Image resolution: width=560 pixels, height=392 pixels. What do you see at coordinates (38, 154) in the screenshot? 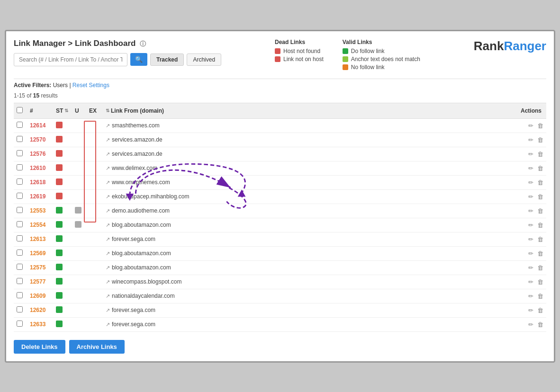
I see `row-number: 12576` at bounding box center [38, 154].